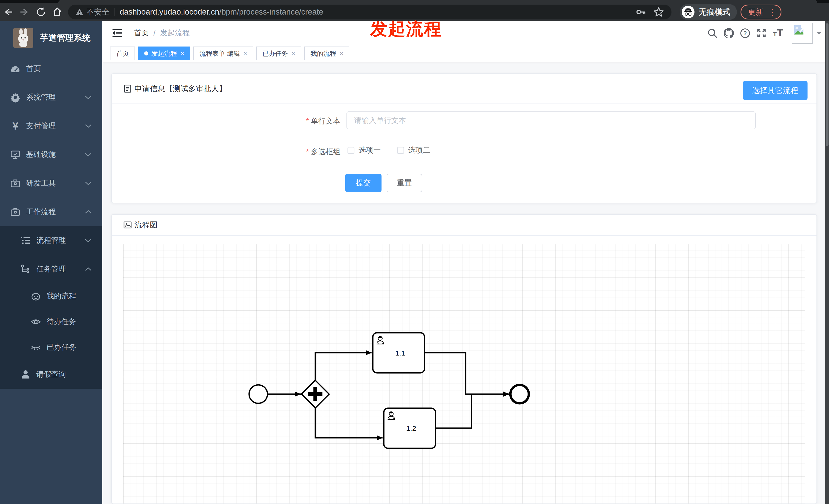  I want to click on sidebar-item-system: 系统管理, so click(51, 98).